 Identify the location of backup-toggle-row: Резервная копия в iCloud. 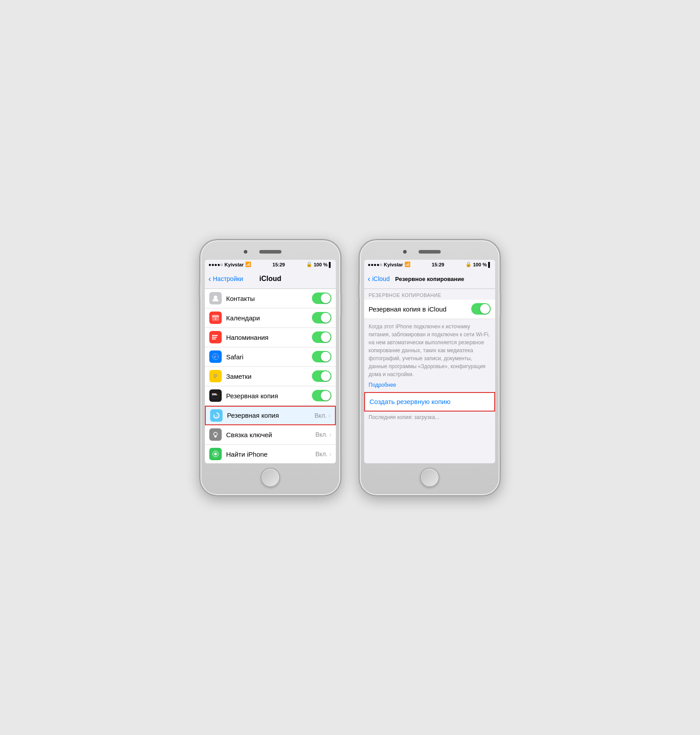
(430, 309).